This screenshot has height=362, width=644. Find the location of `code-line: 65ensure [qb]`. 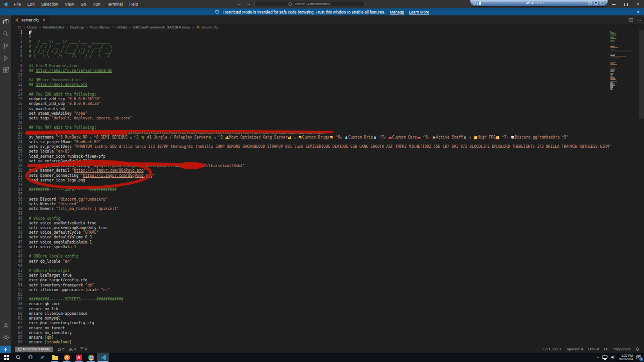

code-line: 65ensure [qb] is located at coordinates (322, 338).